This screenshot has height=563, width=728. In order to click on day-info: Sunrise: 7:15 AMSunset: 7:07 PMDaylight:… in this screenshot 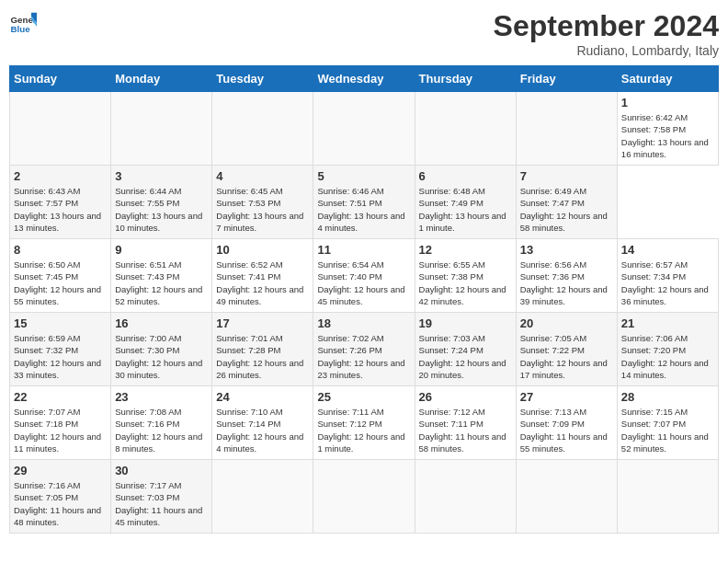, I will do `click(667, 431)`.